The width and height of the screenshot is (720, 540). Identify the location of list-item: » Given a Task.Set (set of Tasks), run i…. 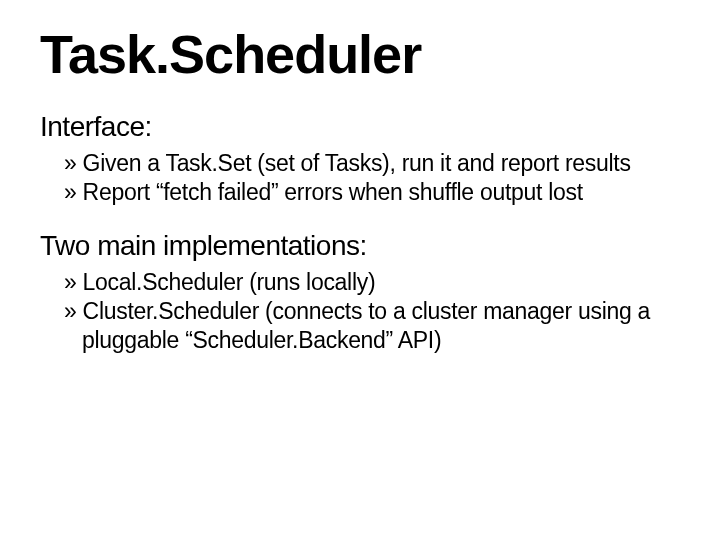
(372, 164).